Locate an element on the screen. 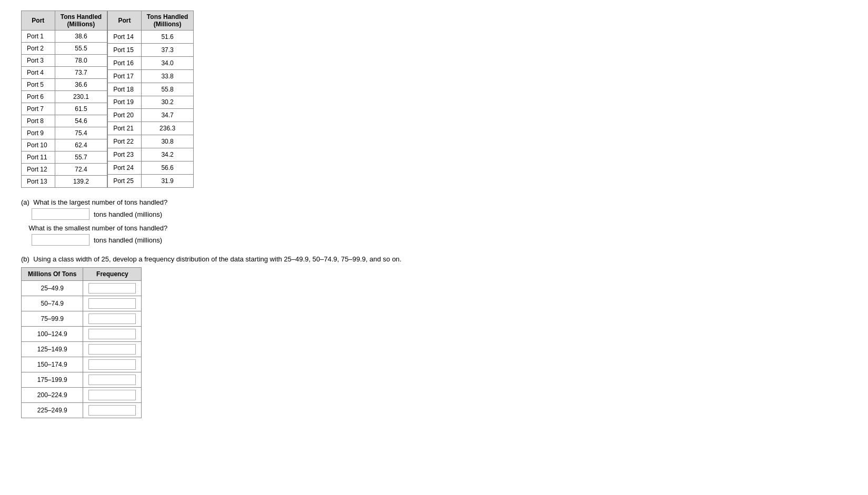 The height and width of the screenshot is (495, 868). table-row: Port 975.4 is located at coordinates (64, 134).